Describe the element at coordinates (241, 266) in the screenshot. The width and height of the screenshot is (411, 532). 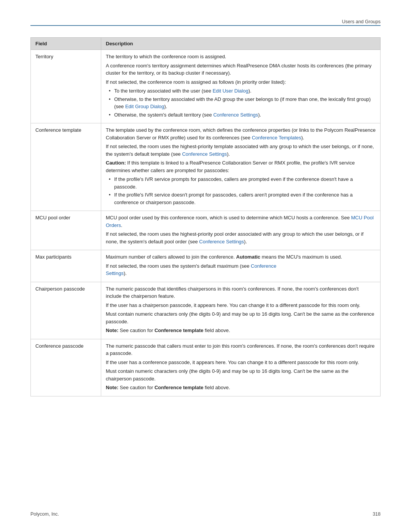
I see `desc-max-participants: Maximum number of callers allowed to joi…` at that location.